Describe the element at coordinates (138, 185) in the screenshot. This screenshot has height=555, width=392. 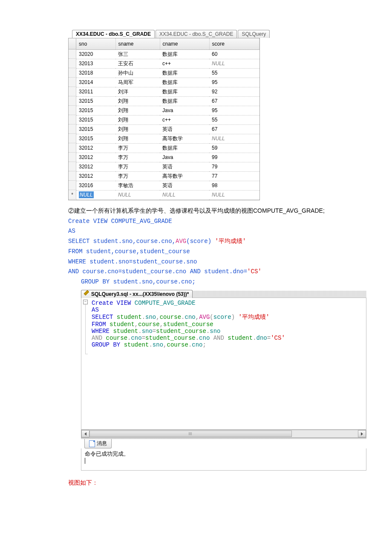
I see `table-cell: 李敏浩` at that location.